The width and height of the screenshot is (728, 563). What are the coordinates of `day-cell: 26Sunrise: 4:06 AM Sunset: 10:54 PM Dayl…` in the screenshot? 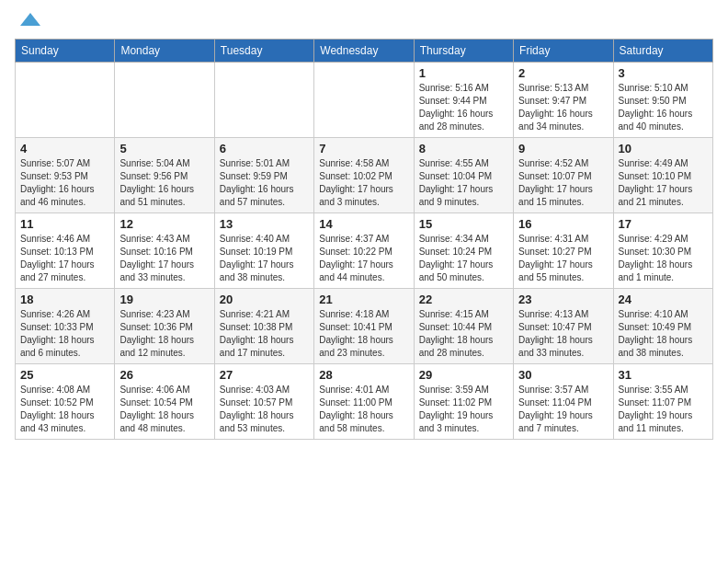 It's located at (165, 402).